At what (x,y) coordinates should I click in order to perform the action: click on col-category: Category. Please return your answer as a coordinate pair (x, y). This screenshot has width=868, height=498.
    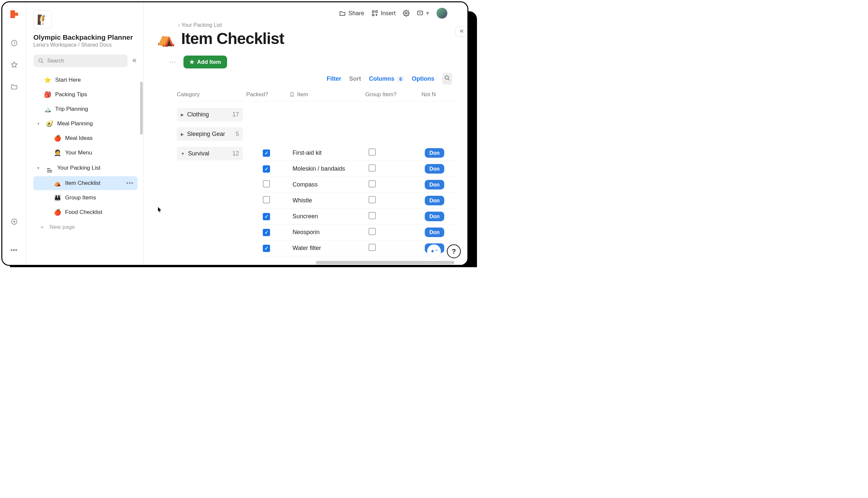
    Looking at the image, I should click on (211, 94).